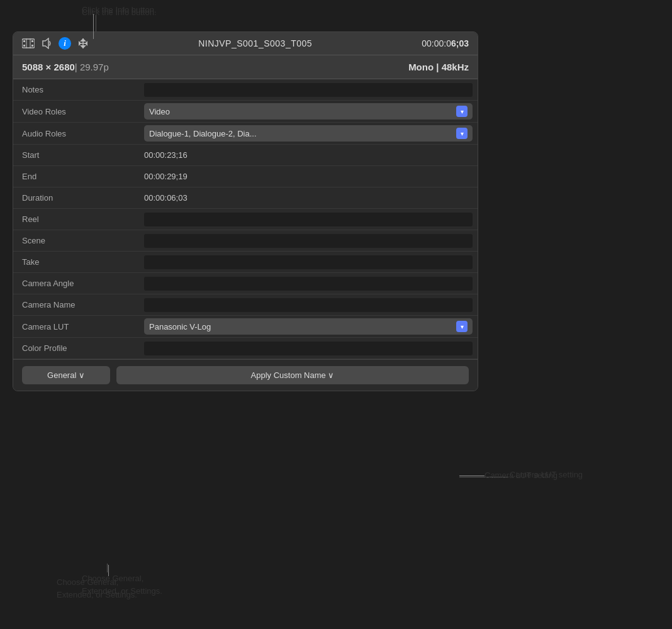 This screenshot has height=629, width=672. I want to click on prop-label-1: Video Roles, so click(76, 112).